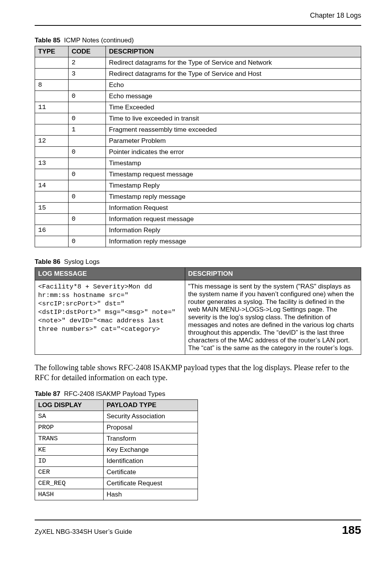 This screenshot has width=392, height=587. What do you see at coordinates (198, 108) in the screenshot?
I see `table-row: 11Time Exceeded` at bounding box center [198, 108].